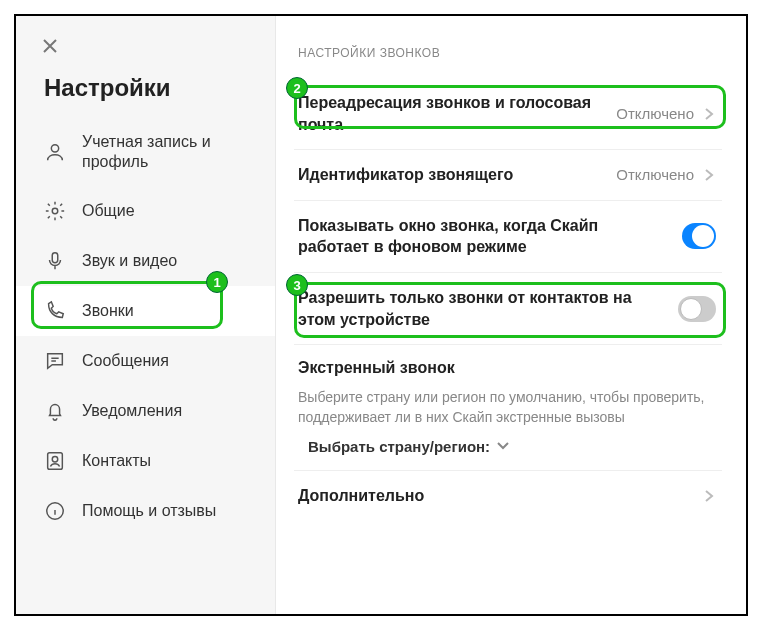 This screenshot has height=630, width=762. I want to click on emergency-country-select: Выбрать страну/регион:, so click(404, 446).